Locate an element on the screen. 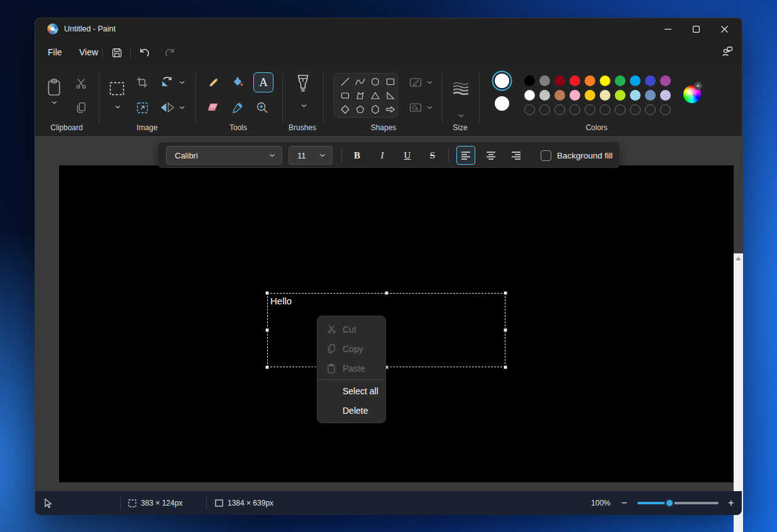 This screenshot has height=532, width=777. vertical-scrollbar is located at coordinates (738, 392).